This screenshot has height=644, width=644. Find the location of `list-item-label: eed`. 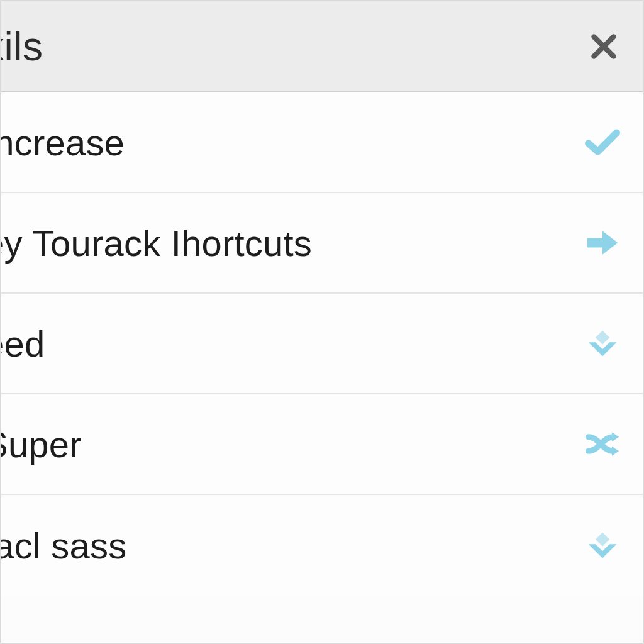

list-item-label: eed is located at coordinates (23, 343).